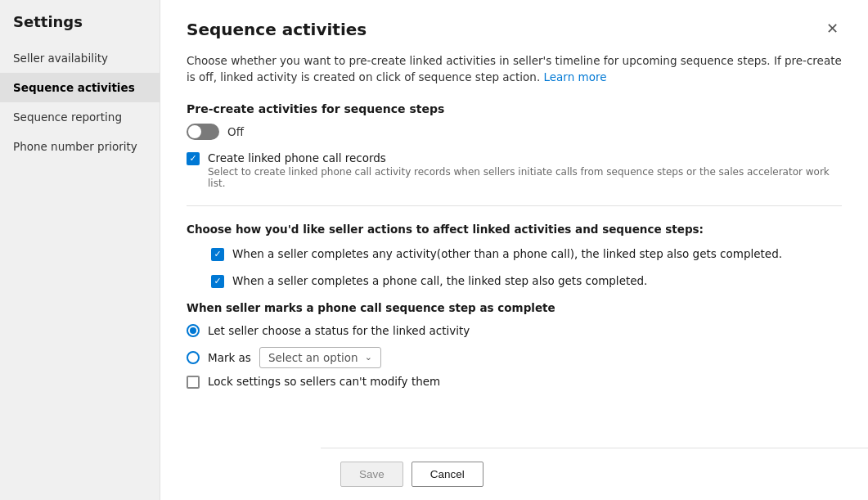 This screenshot has height=500, width=868. What do you see at coordinates (371, 475) in the screenshot?
I see `save-button: Save` at bounding box center [371, 475].